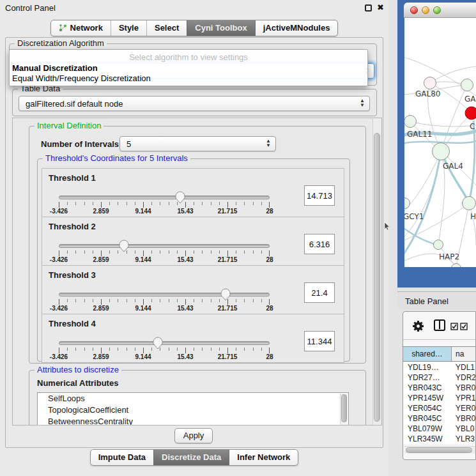  What do you see at coordinates (55, 68) in the screenshot?
I see `dropdown-item-manual-discretization: Manual Discretization` at bounding box center [55, 68].